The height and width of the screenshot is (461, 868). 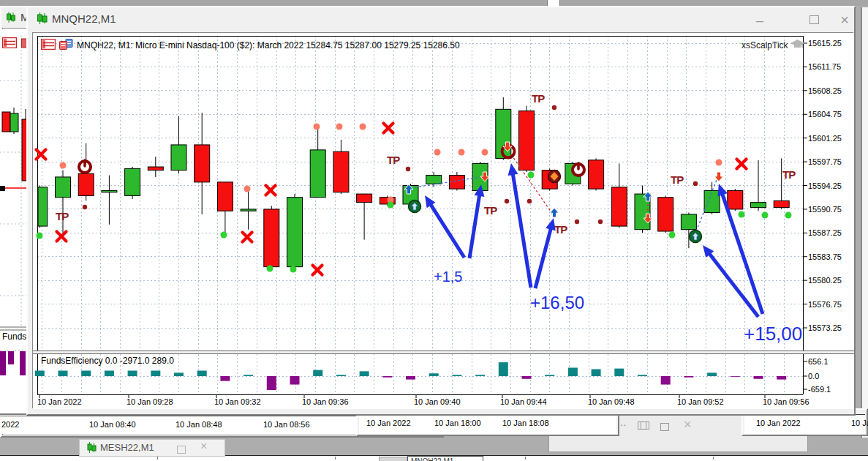 I want to click on svg-text: 15615.25, so click(x=825, y=43).